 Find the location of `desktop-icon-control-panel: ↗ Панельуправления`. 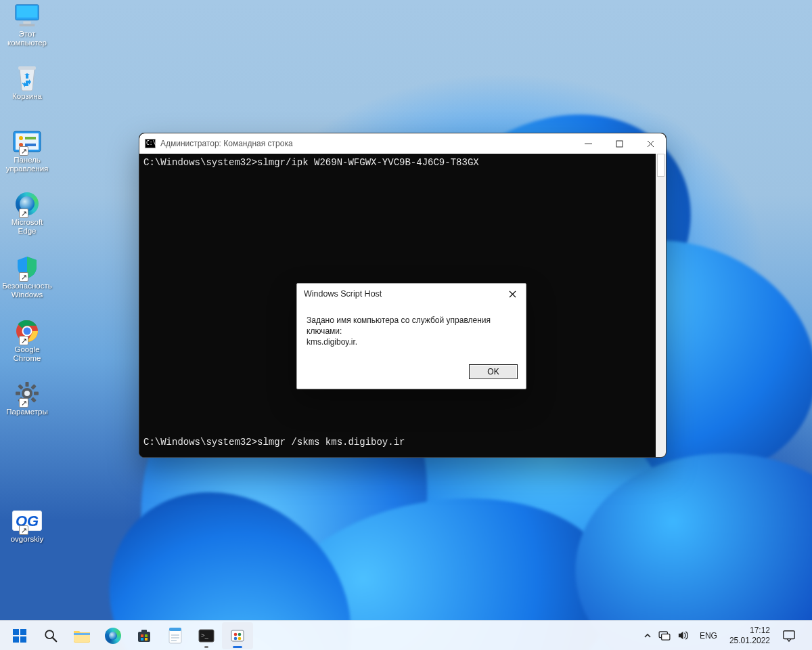

desktop-icon-control-panel: ↗ Панельуправления is located at coordinates (27, 151).